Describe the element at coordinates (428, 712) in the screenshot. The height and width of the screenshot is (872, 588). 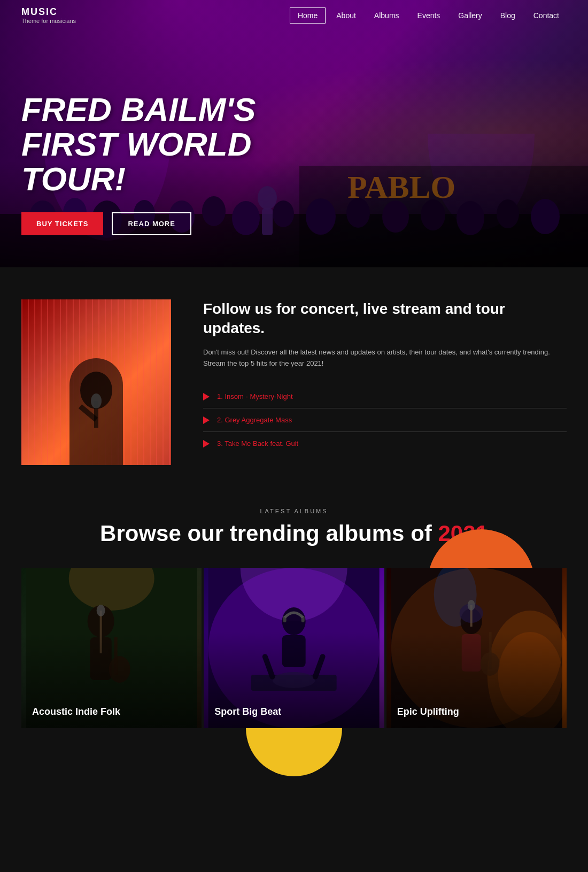
I see `album-title-3: Epic Uplifting` at that location.